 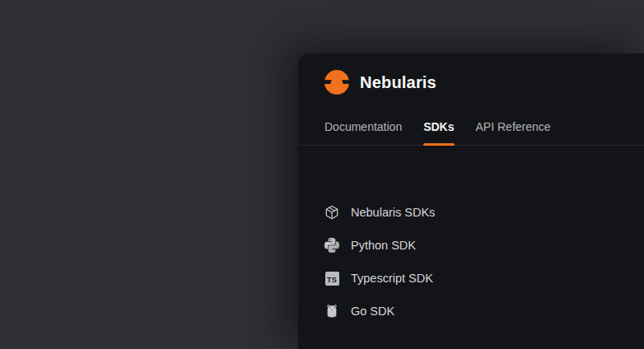 What do you see at coordinates (471, 278) in the screenshot?
I see `sdk-item-typescript-sdk: TS Typescript SDK` at bounding box center [471, 278].